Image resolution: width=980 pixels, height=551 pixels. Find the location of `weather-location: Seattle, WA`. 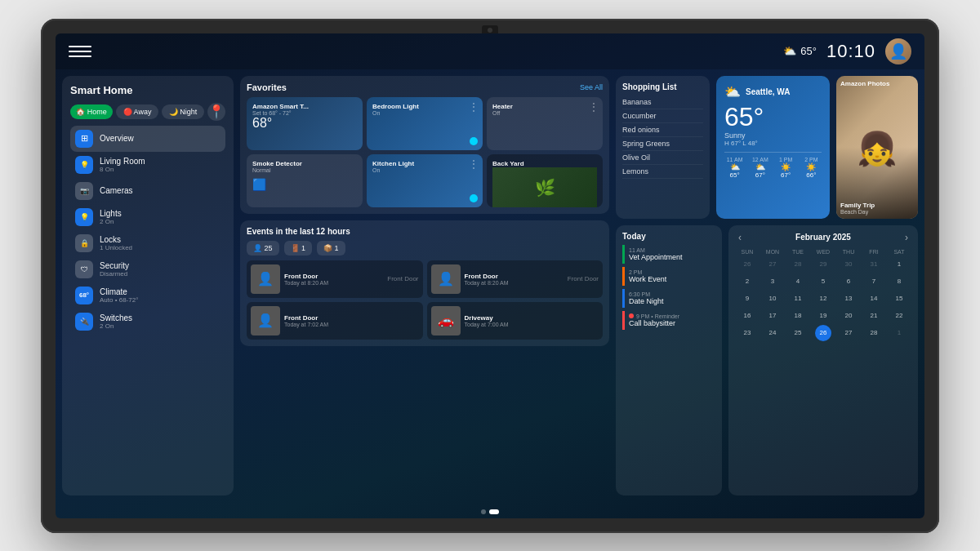

weather-location: Seattle, WA is located at coordinates (768, 91).